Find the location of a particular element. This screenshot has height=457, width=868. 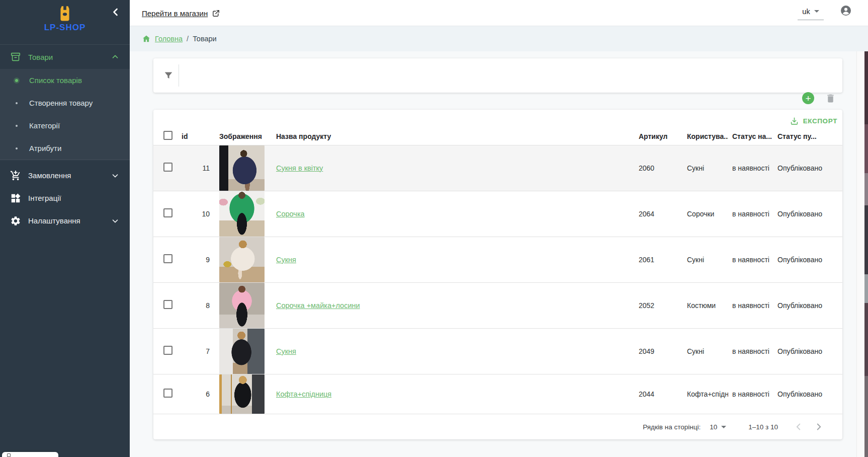

logo: LP-SHOP is located at coordinates (65, 22).